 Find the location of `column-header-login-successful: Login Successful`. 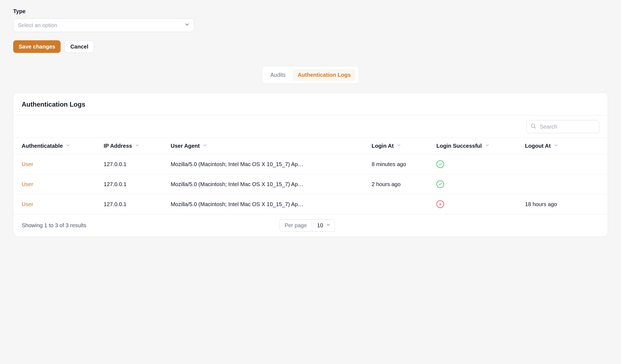

column-header-login-successful: Login Successful is located at coordinates (463, 146).